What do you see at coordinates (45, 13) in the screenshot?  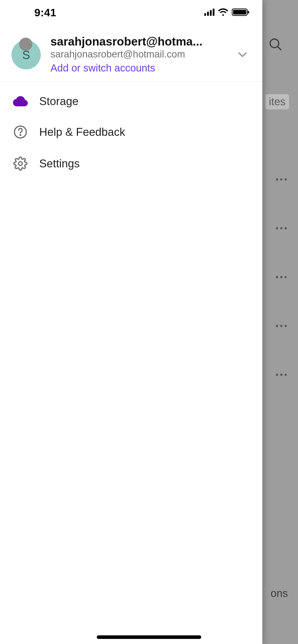 I see `status-time: 9:41` at bounding box center [45, 13].